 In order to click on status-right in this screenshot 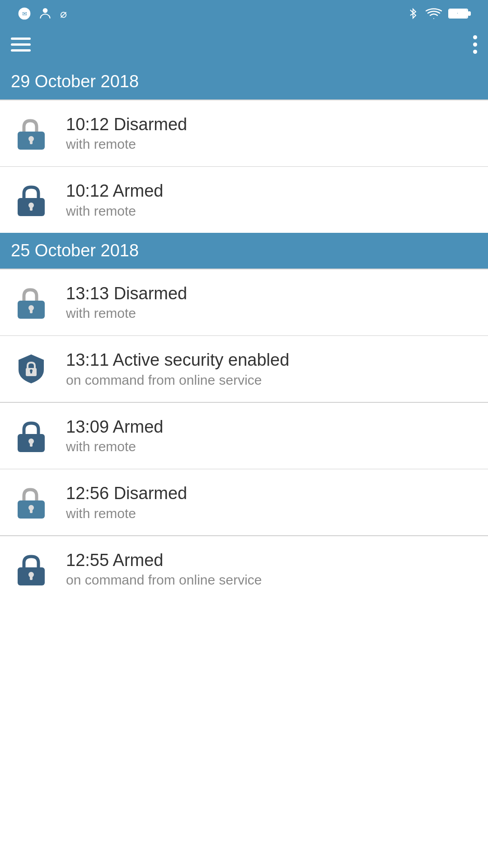, I will do `click(442, 14)`.